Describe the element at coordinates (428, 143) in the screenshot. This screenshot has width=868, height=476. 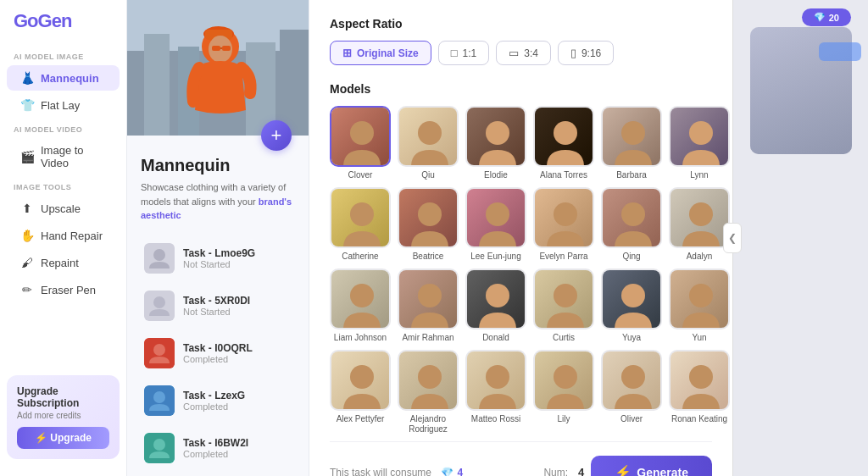
I see `model-card-qiu: Qiu` at that location.